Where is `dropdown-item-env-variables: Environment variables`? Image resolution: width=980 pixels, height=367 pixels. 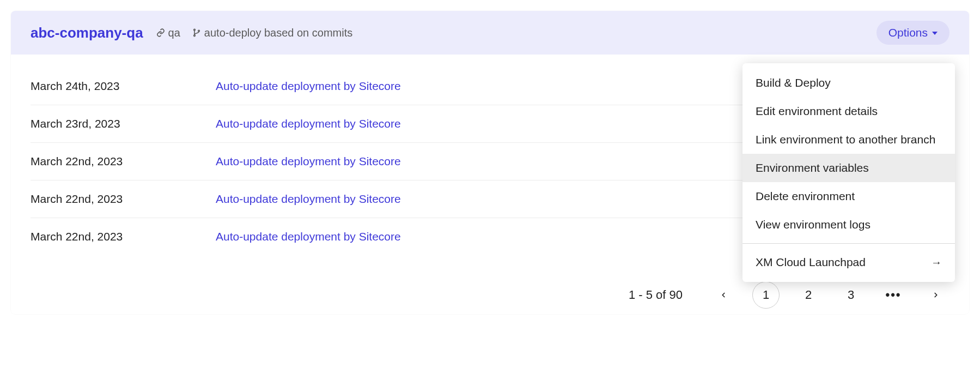 dropdown-item-env-variables: Environment variables is located at coordinates (849, 168).